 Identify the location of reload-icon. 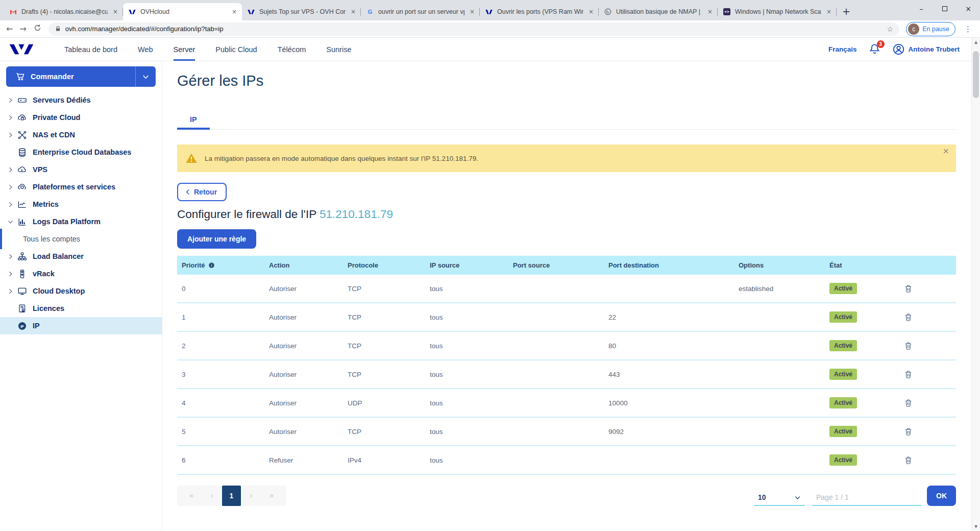
(38, 29).